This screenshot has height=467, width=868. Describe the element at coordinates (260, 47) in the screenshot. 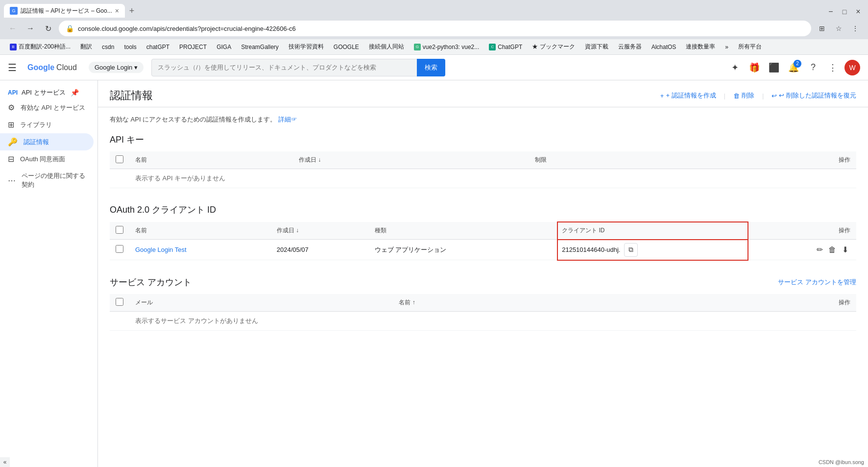

I see `bookmark-streamgallery: StreamGallery` at that location.